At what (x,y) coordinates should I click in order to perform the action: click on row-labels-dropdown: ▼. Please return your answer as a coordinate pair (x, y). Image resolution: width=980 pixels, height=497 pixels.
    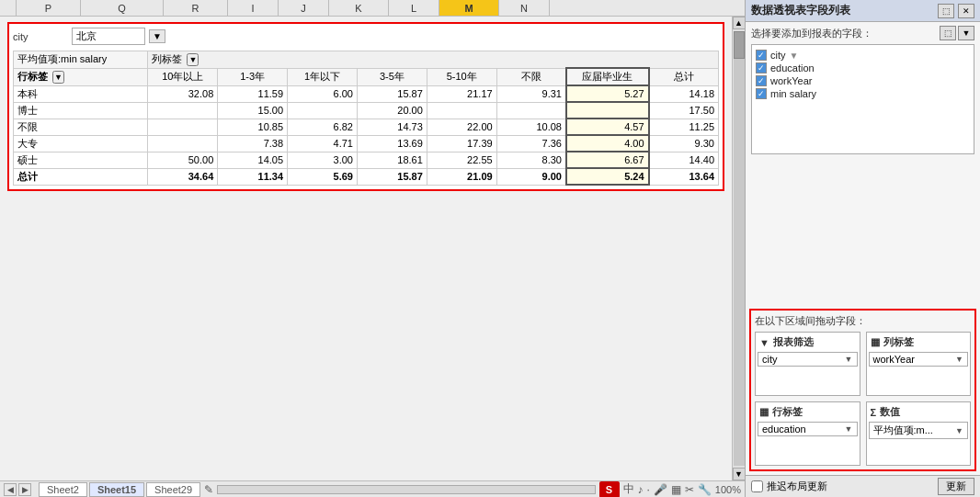
    Looking at the image, I should click on (59, 77).